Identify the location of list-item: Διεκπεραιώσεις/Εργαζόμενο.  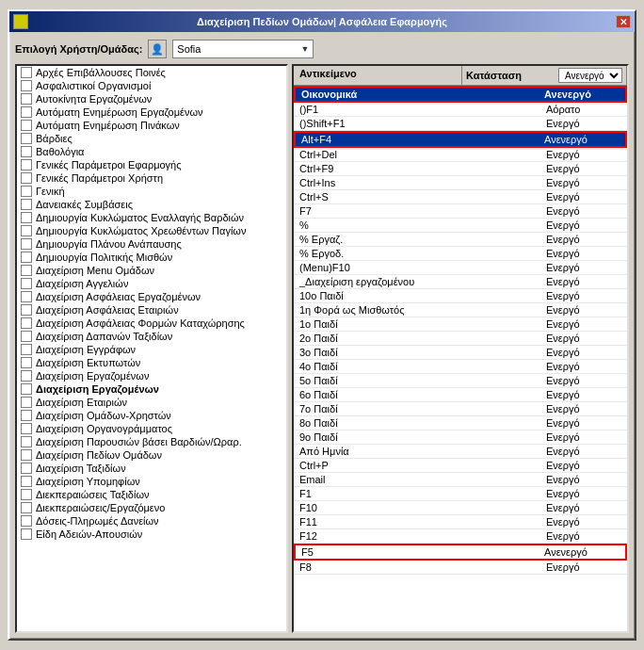
(152, 508).